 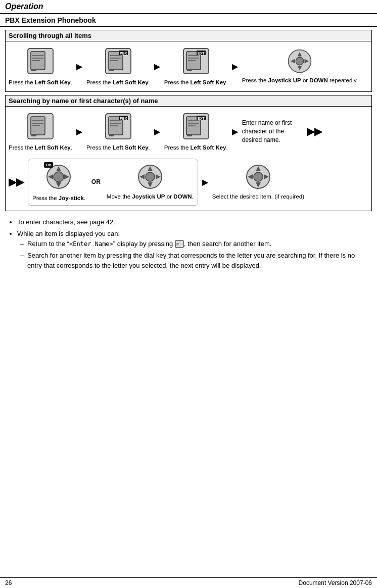 I want to click on arrow-2: ▶, so click(x=157, y=67).